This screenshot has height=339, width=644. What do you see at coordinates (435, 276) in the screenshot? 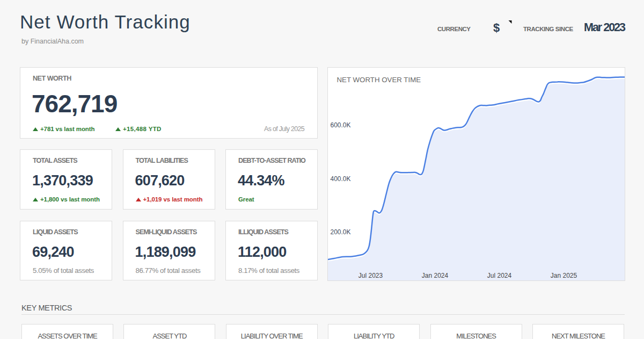
I see `svg-text: Jan 2024` at bounding box center [435, 276].